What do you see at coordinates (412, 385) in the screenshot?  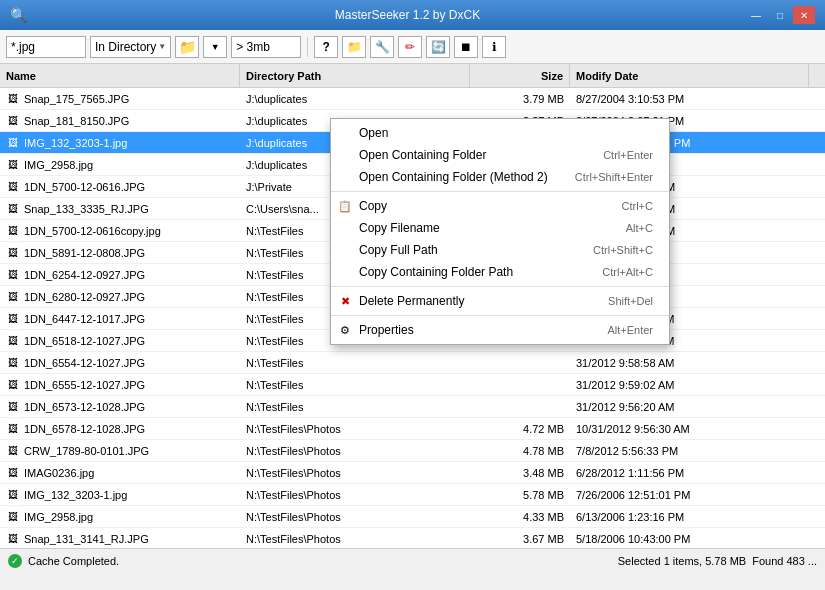 I see `table-row: 🖼 1DN_6555-12-1027.JPG N:\TestFiles 31/2…` at bounding box center [412, 385].